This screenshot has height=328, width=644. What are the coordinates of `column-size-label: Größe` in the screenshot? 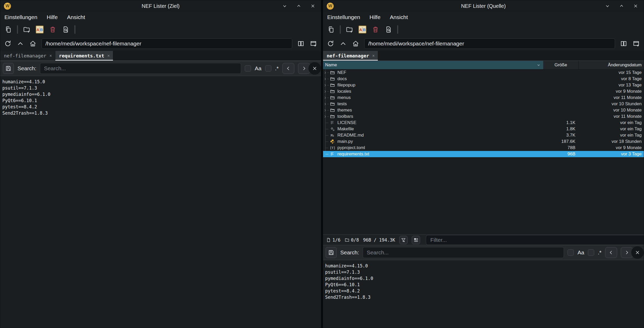 It's located at (561, 65).